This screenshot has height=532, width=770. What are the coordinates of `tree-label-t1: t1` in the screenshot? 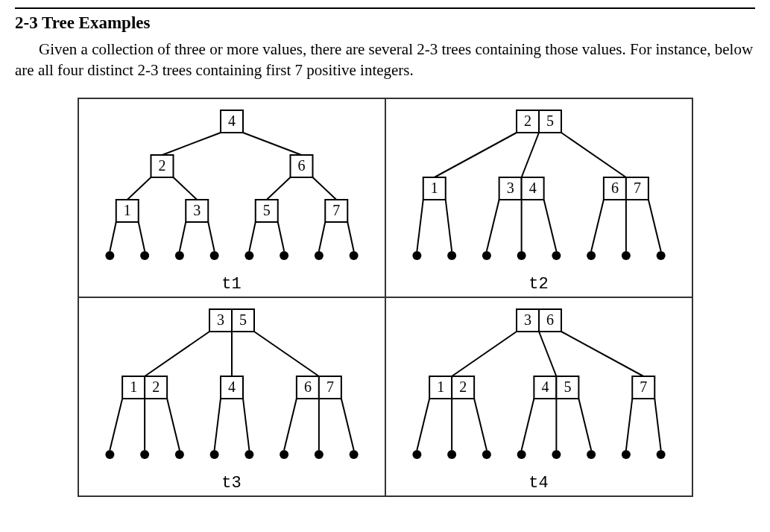 It's located at (232, 283).